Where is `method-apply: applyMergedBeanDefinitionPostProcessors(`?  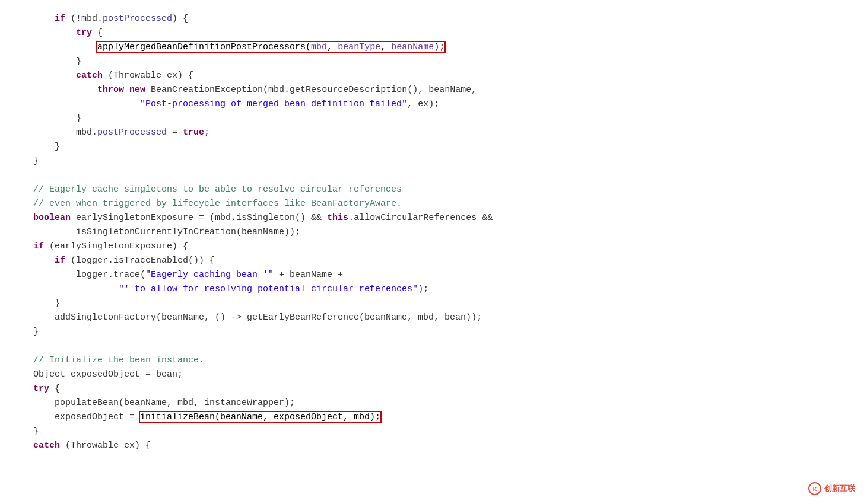
method-apply: applyMergedBeanDefinitionPostProcessors( is located at coordinates (204, 47).